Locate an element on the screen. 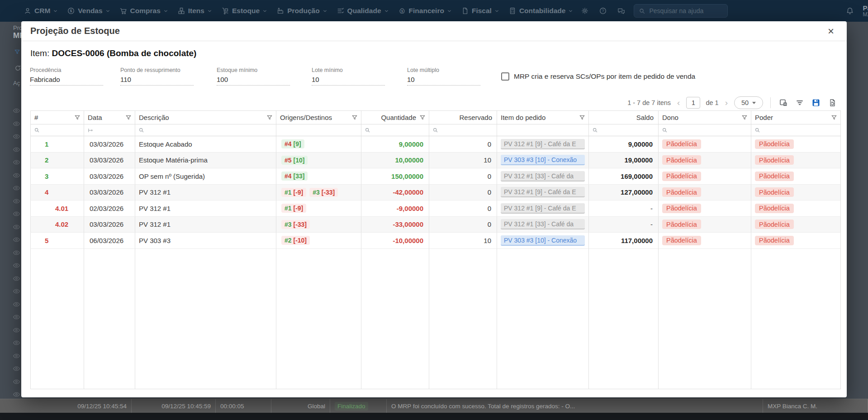 Image resolution: width=868 pixels, height=420 pixels. row-number: 4 is located at coordinates (42, 192).